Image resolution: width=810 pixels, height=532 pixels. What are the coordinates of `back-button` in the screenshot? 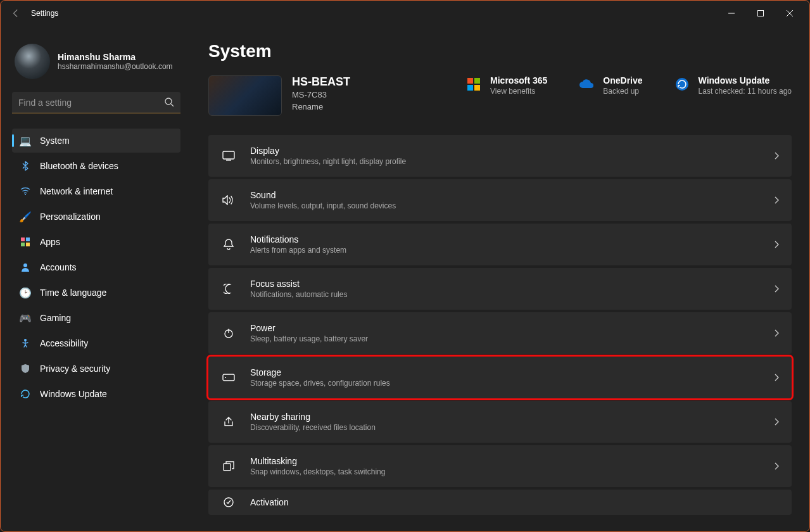 It's located at (16, 13).